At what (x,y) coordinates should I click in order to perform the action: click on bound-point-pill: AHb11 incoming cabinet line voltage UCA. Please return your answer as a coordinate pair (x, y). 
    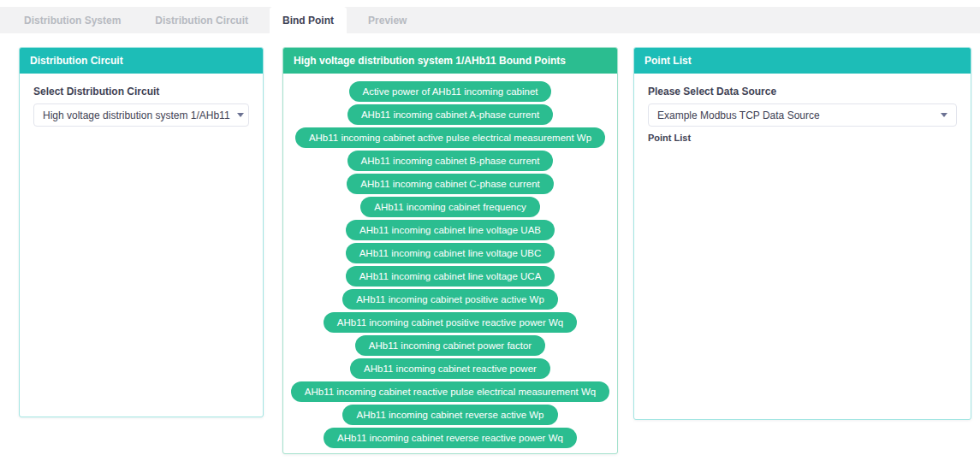
    Looking at the image, I should click on (450, 276).